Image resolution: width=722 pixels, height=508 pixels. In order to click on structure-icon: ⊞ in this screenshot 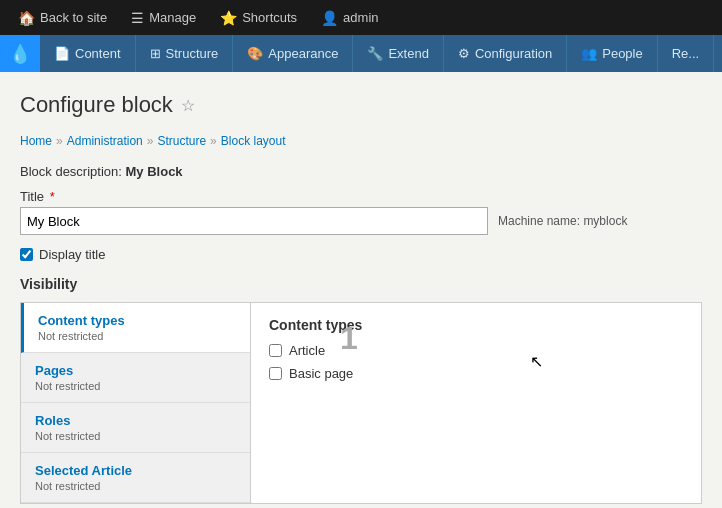, I will do `click(156, 54)`.